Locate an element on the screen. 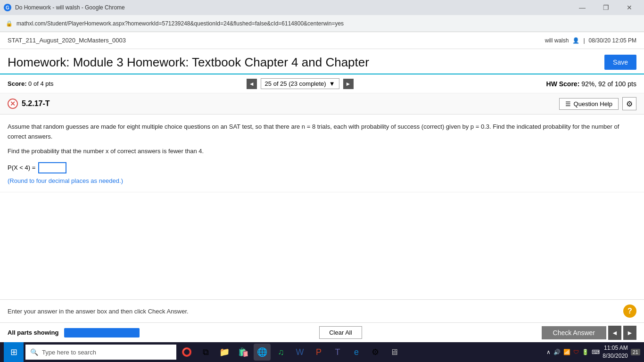 The image size is (644, 362). network-icon: 📶 is located at coordinates (567, 352).